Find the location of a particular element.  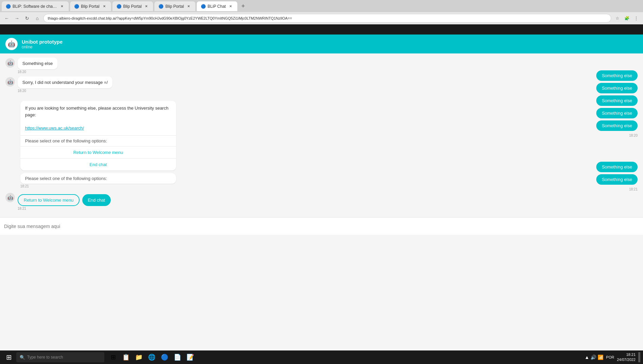

browser-tab-bar: 🔵 BLiP: Software de chatbots e com... ✕ … is located at coordinates (322, 6).